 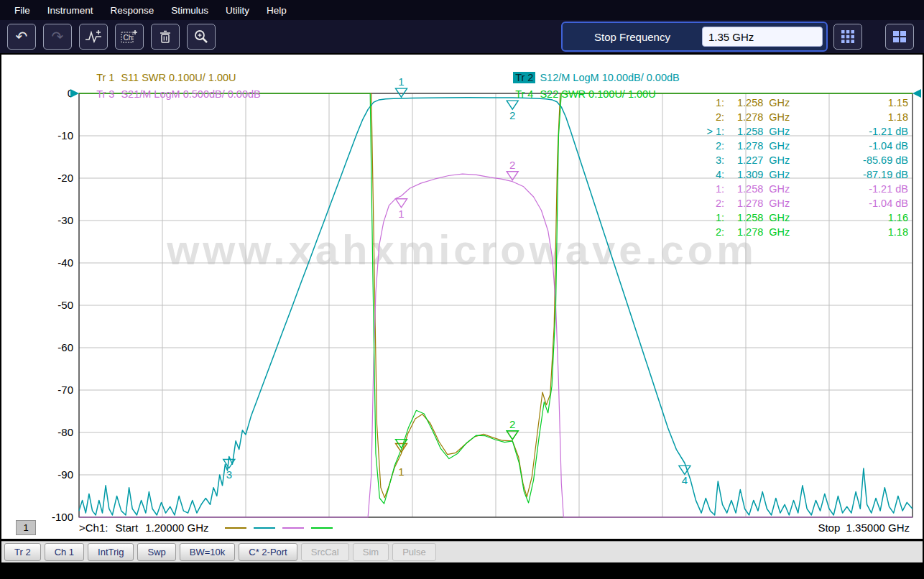 I want to click on ref-level-indicator-right, so click(x=917, y=93).